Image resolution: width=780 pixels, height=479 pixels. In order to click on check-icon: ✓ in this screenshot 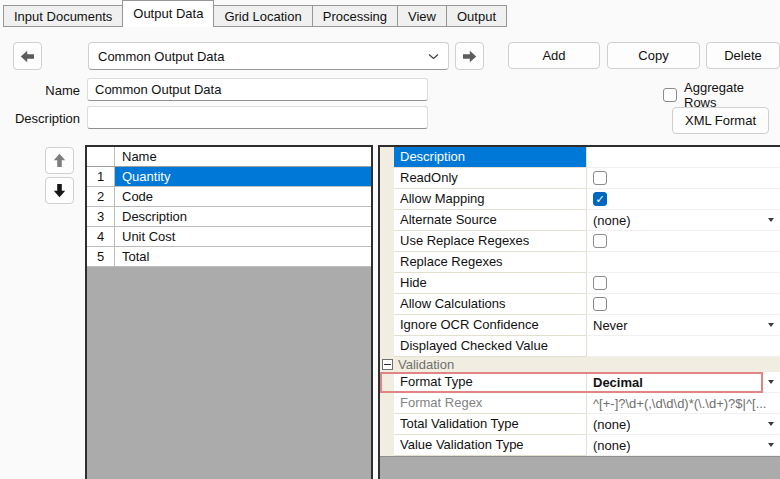, I will do `click(600, 200)`.